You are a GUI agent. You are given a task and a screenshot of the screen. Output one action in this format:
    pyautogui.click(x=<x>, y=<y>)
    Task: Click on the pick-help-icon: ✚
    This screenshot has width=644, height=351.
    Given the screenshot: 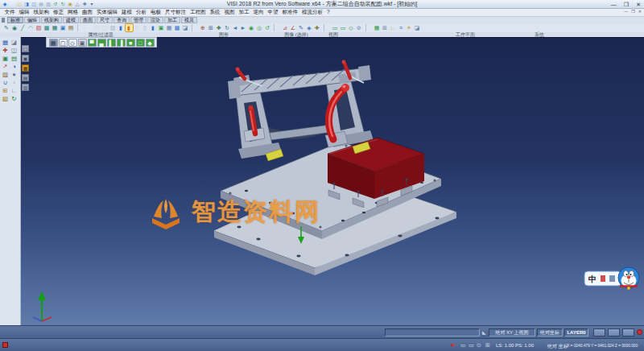 What is the action you would take?
    pyautogui.click(x=317, y=27)
    